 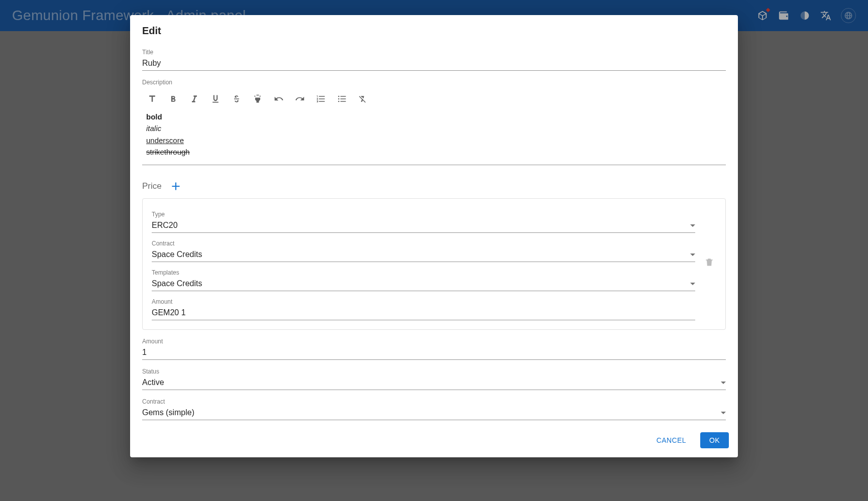 I want to click on price-amount-input: GEM20 1, so click(x=423, y=313).